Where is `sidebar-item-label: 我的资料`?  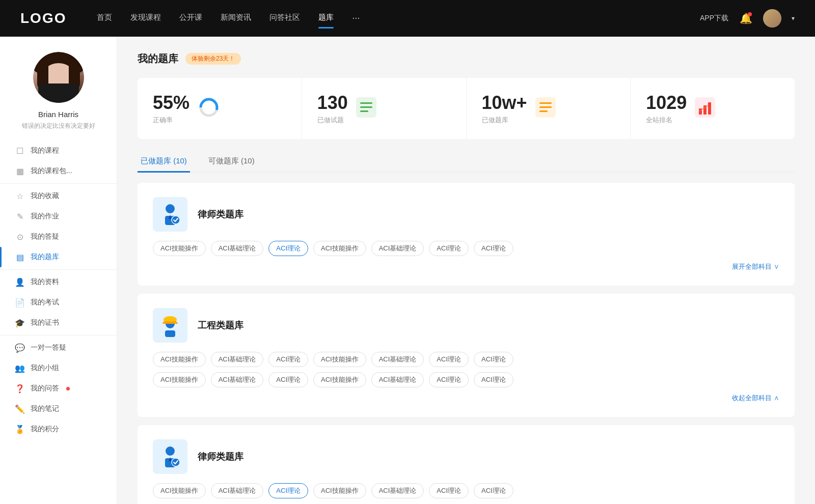 sidebar-item-label: 我的资料 is located at coordinates (45, 282).